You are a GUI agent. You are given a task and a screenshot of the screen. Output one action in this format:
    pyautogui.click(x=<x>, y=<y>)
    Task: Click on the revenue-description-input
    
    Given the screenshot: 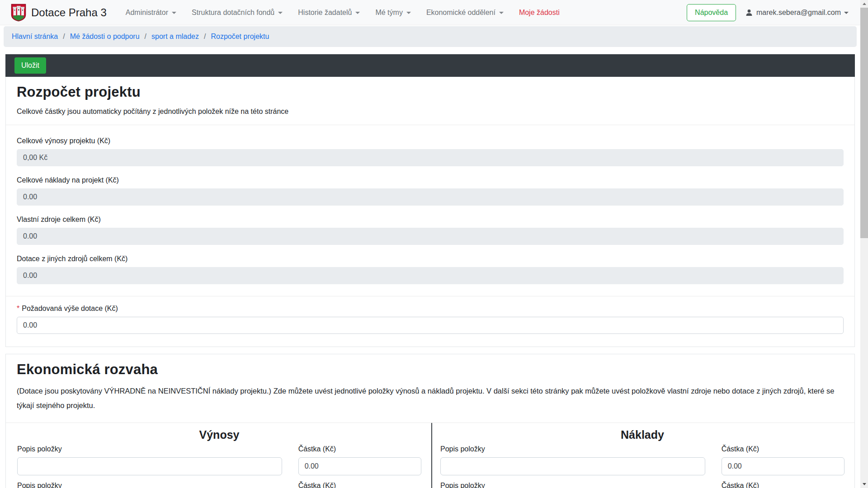 What is the action you would take?
    pyautogui.click(x=150, y=466)
    